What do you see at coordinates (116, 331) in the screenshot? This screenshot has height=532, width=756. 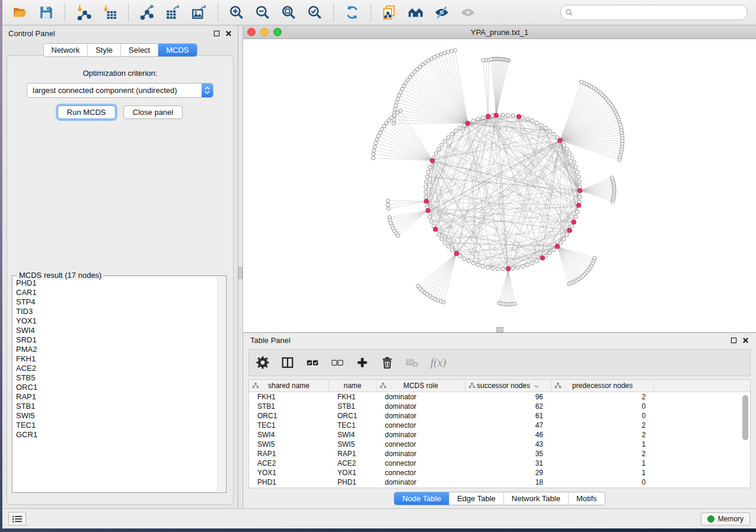 I see `mcds-result-item: SWI4` at bounding box center [116, 331].